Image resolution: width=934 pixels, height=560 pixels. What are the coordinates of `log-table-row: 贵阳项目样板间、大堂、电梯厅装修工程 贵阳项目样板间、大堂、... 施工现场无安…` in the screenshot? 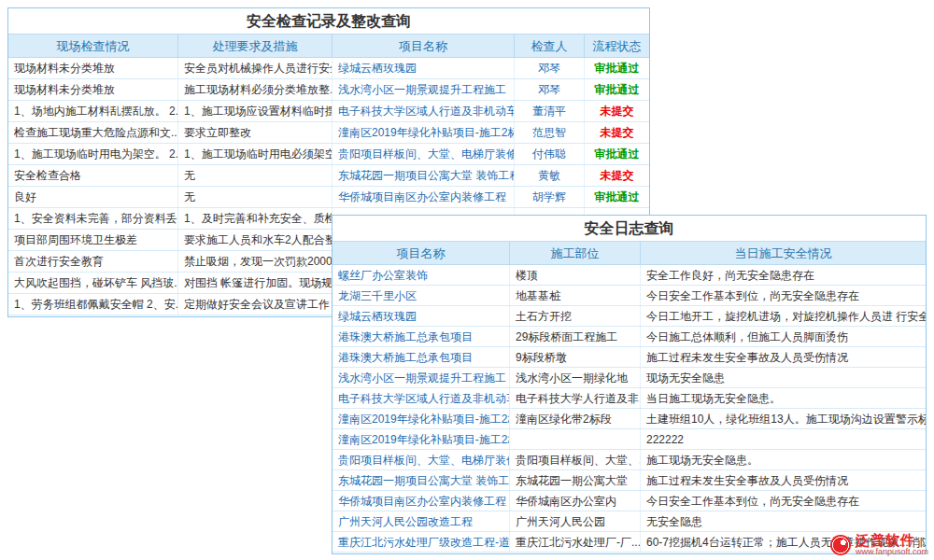 It's located at (630, 460).